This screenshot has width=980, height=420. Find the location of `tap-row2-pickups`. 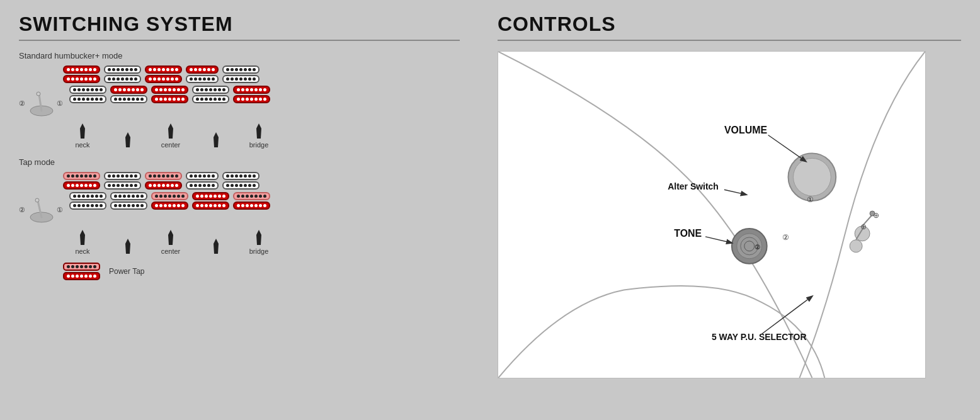

tap-row2-pickups is located at coordinates (170, 201).